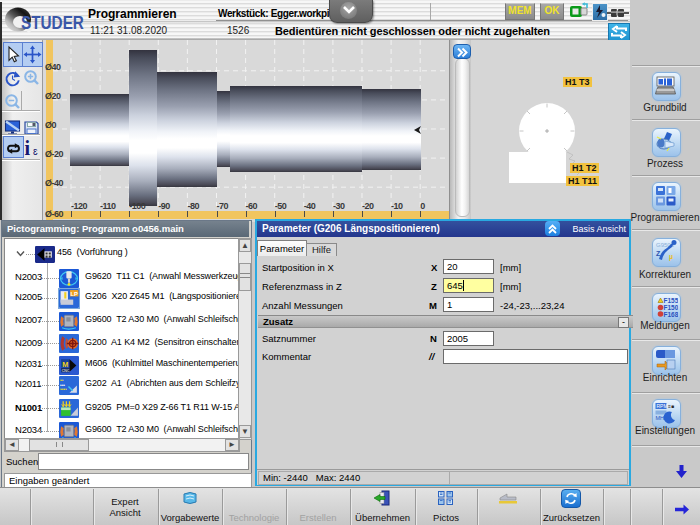 The image size is (700, 525). Describe the element at coordinates (672, 314) in the screenshot. I see `svg-text: F1681` at that location.